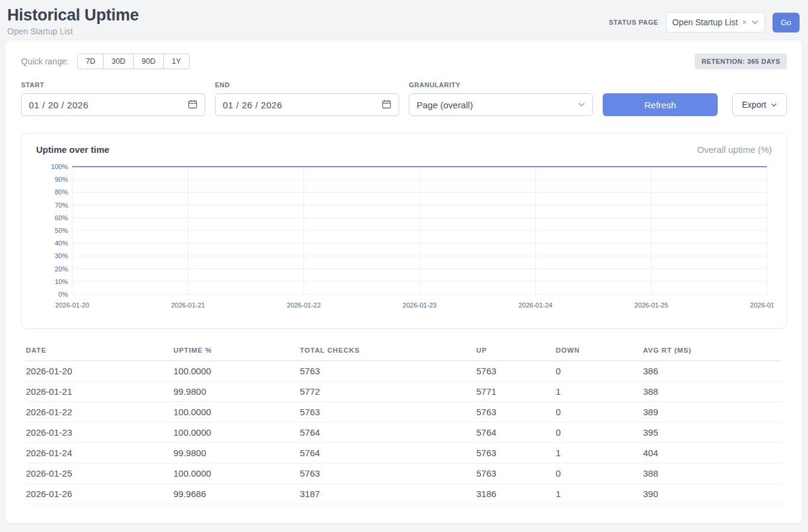 The image size is (808, 532). I want to click on table-cell: 2026-01-24, so click(100, 453).